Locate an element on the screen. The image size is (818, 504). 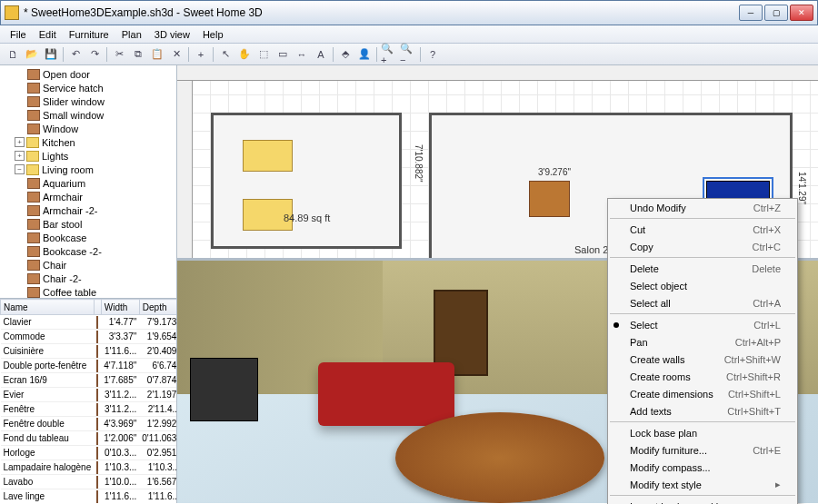
tree-item: Bookcase -2- is located at coordinates (88, 251).